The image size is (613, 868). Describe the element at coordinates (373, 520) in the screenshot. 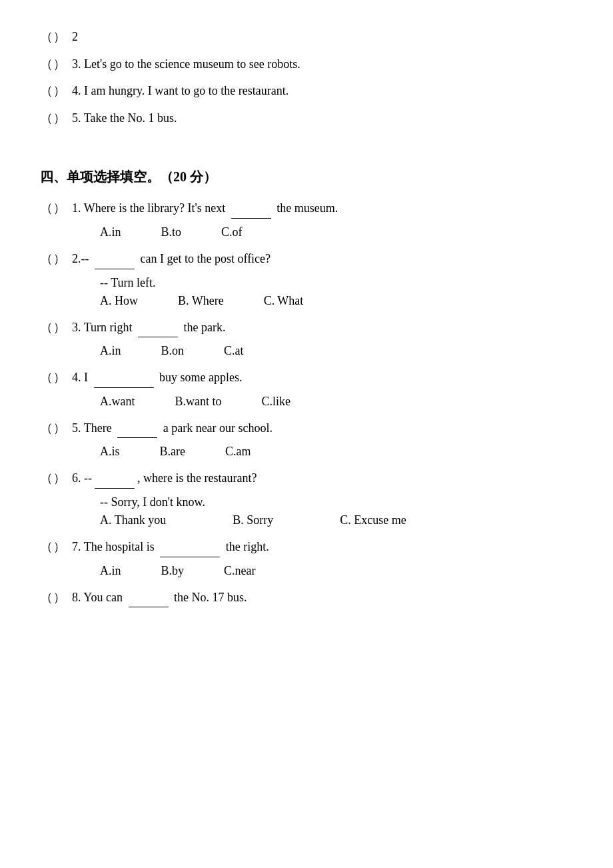

I see `option-6c: C. Excuse me` at that location.